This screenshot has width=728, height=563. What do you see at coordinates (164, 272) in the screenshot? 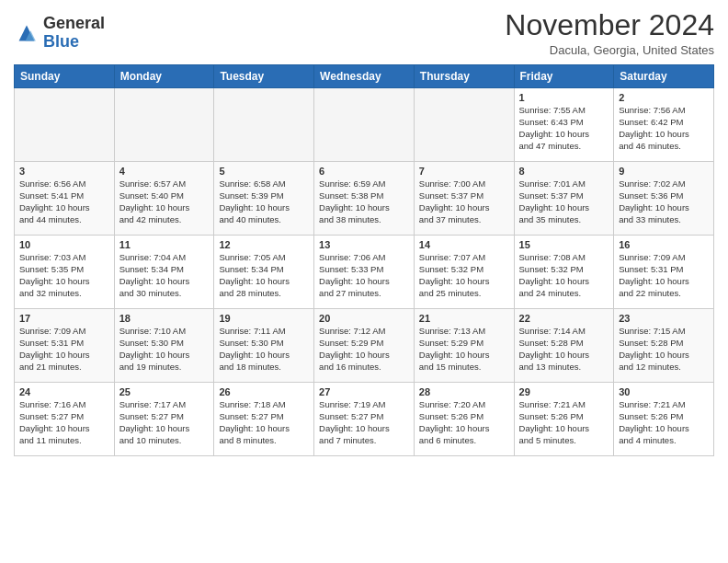
I see `day-cell-11: 11Sunrise: 7:04 AM Sunset: 5:34 PM Dayli…` at bounding box center [164, 272].